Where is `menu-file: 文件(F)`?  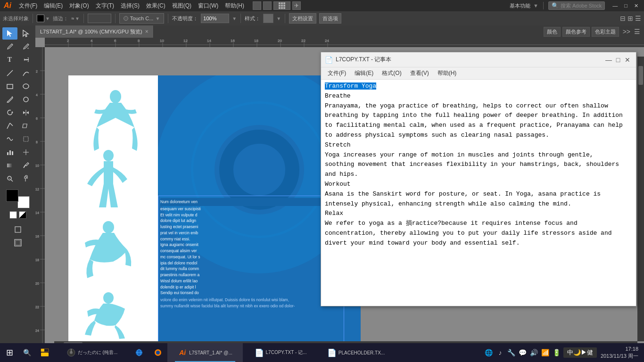
menu-file: 文件(F) is located at coordinates (28, 6).